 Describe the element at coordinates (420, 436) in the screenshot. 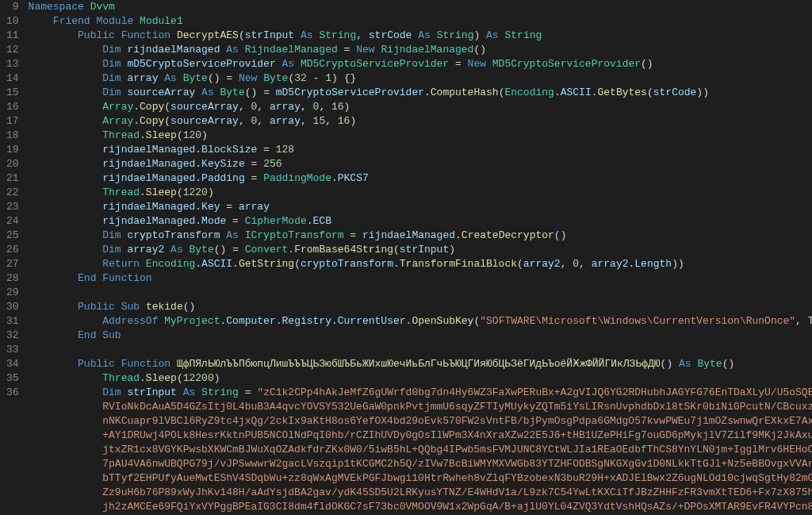

I see `code-line: +AY1DRUwj4POLk8HesrKktnPUB5NCOlNdPqI0hb/…` at that location.